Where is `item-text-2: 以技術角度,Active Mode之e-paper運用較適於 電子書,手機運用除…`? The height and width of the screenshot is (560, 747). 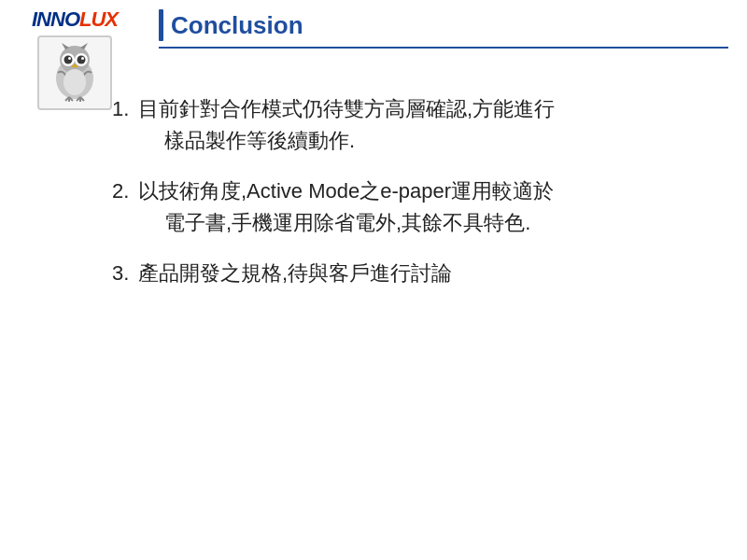 item-text-2: 以技術角度,Active Mode之e-paper運用較適於 電子書,手機運用除… is located at coordinates (429, 207).